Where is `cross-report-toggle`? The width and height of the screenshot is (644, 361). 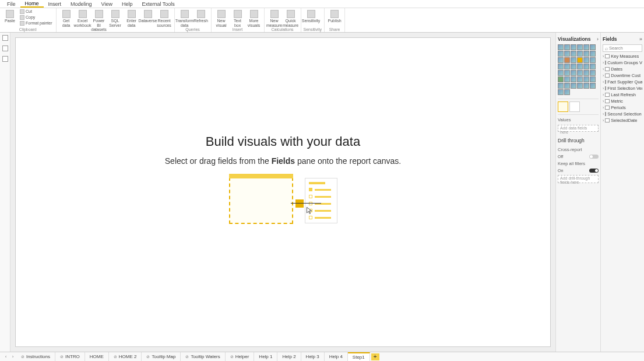 cross-report-toggle is located at coordinates (594, 156).